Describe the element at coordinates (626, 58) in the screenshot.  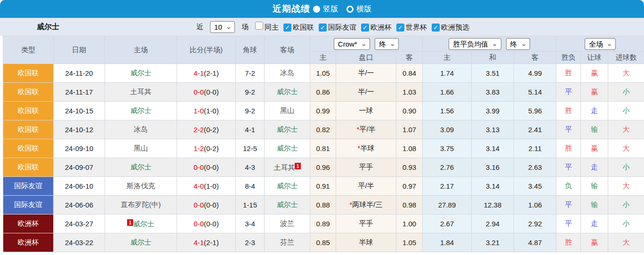
I see `subcol-goals: 进球数` at that location.